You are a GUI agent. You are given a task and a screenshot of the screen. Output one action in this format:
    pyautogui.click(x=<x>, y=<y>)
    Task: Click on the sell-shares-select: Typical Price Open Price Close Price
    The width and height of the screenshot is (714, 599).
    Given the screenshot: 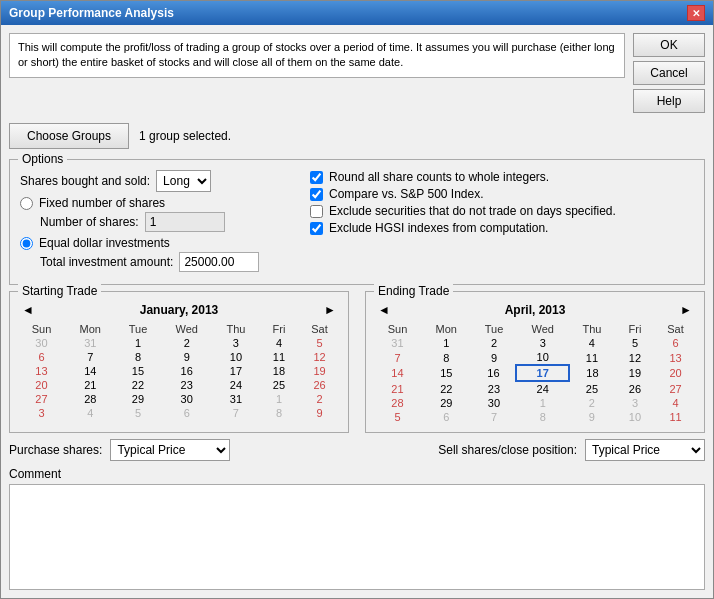 What is the action you would take?
    pyautogui.click(x=645, y=450)
    